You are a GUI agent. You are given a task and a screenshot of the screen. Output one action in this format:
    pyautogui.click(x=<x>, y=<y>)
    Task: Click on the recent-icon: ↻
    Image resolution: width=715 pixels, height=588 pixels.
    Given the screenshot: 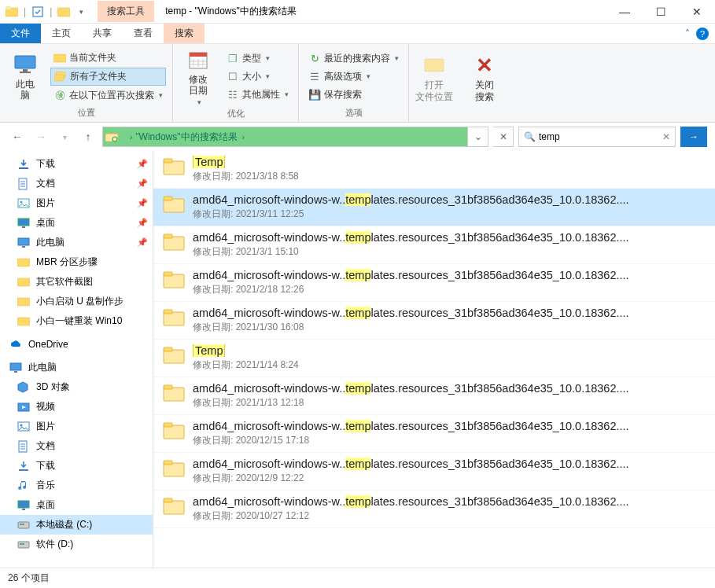 What is the action you would take?
    pyautogui.click(x=315, y=58)
    